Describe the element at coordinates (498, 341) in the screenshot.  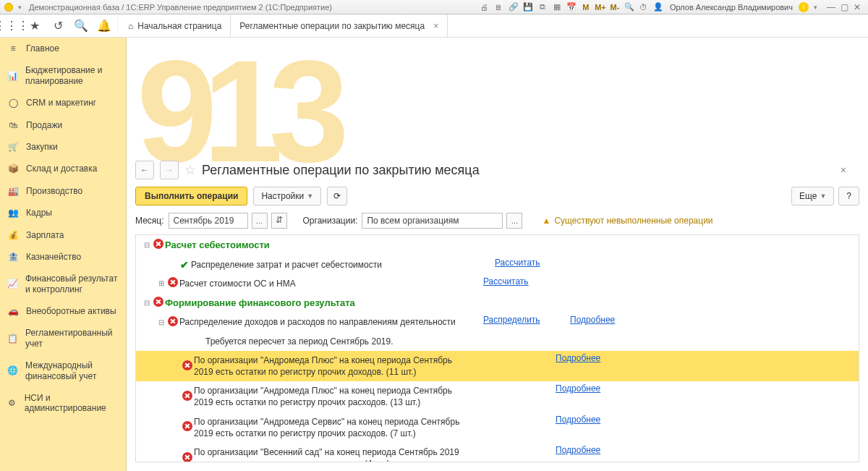
I see `list-row: Требуется пересчет за период Сентябрь 20…` at that location.